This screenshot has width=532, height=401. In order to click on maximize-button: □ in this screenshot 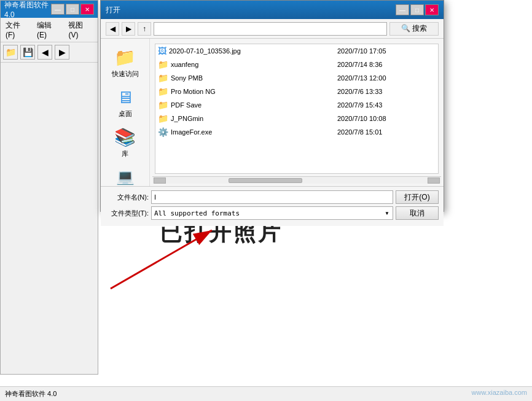, I will do `click(72, 9)`.